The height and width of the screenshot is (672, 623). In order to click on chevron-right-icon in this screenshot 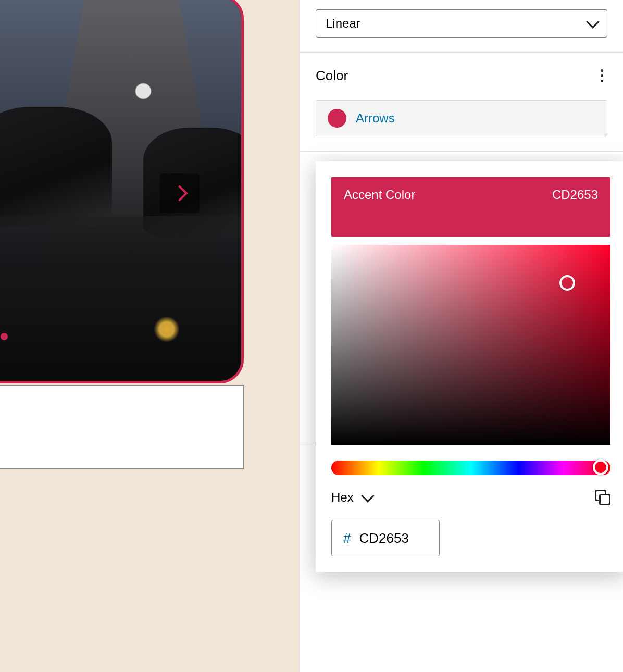, I will do `click(179, 193)`.